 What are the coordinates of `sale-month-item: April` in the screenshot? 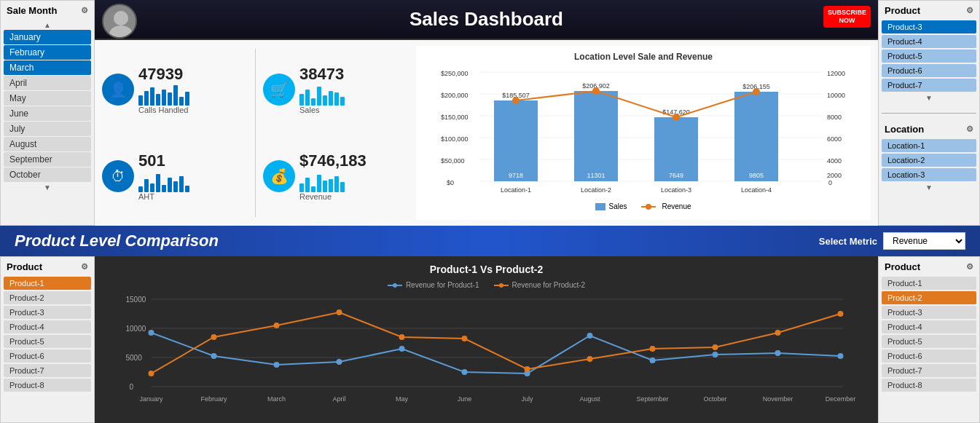 It's located at (47, 83).